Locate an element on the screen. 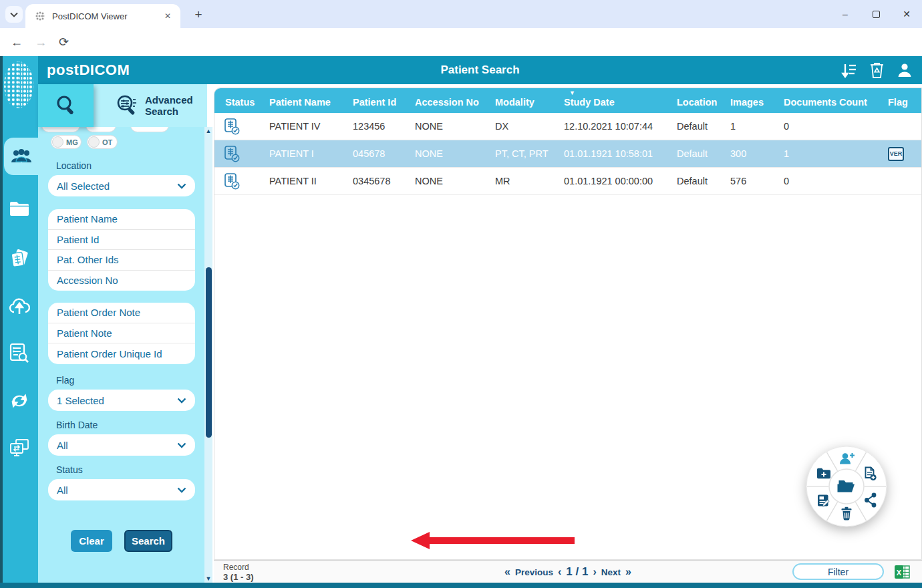 This screenshot has height=588, width=922. sidebar-item-upload is located at coordinates (19, 306).